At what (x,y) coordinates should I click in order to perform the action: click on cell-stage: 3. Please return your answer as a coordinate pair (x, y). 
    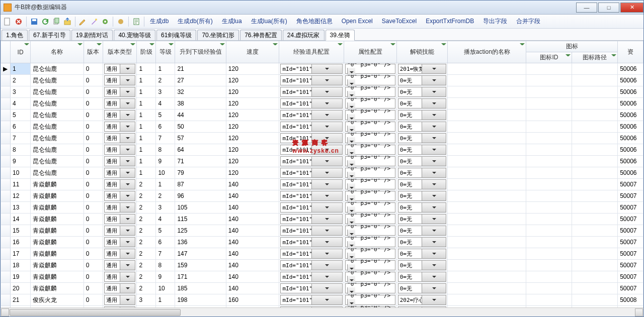
    Looking at the image, I should click on (146, 300).